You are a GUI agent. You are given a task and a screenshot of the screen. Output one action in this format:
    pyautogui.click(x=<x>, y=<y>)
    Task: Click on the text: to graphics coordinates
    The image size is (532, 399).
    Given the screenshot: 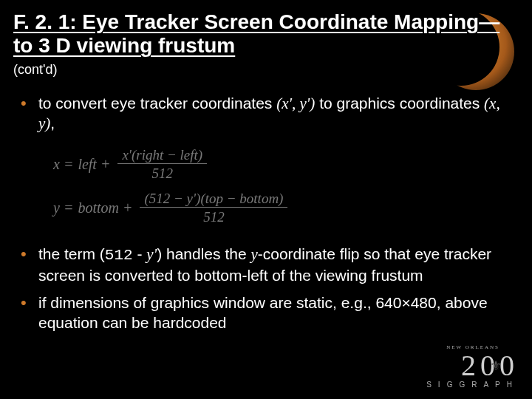 What is the action you would take?
    pyautogui.click(x=399, y=103)
    